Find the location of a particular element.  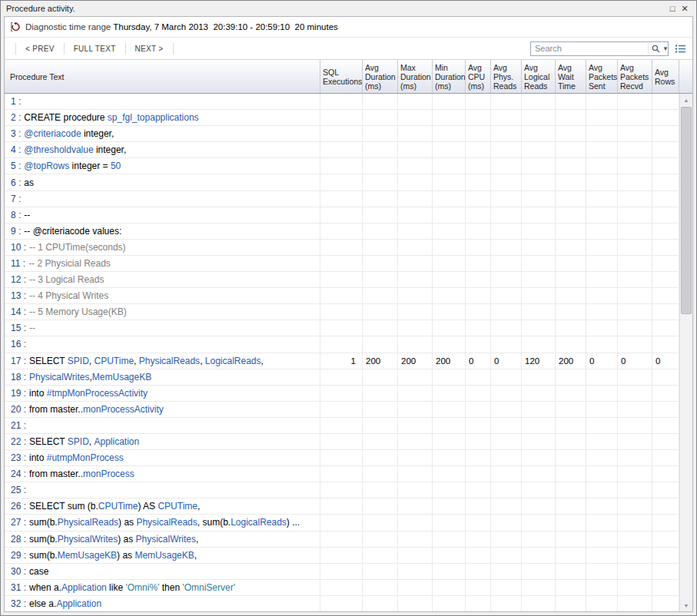

column-header-avg-packets-sent: Avg Packets Sent is located at coordinates (602, 77).